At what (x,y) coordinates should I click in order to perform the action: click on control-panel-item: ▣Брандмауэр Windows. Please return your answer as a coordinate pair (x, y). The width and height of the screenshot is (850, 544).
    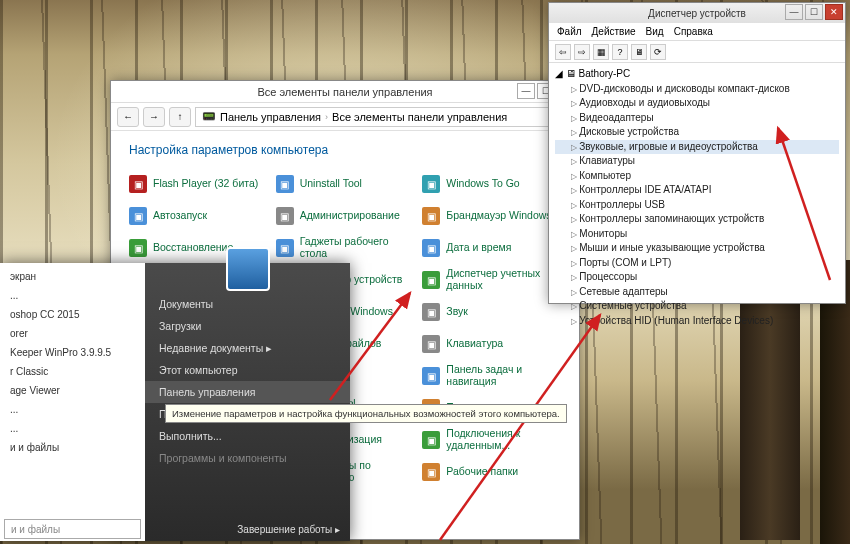
    Looking at the image, I should click on (492, 216).